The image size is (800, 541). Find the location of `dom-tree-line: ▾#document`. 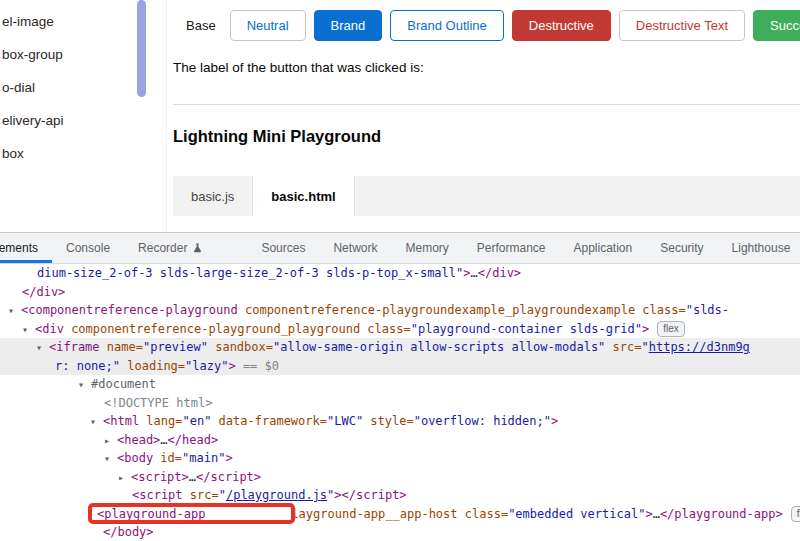

dom-tree-line: ▾#document is located at coordinates (400, 384).